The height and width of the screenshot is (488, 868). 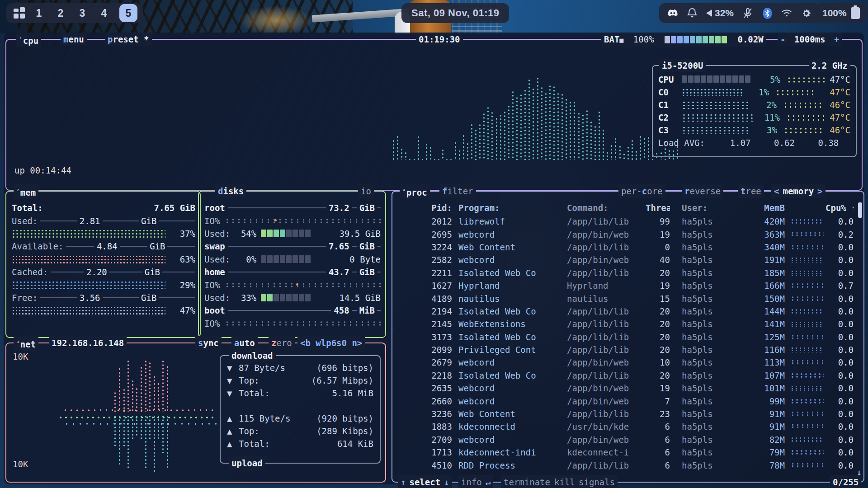 I want to click on bell-icon, so click(x=692, y=13).